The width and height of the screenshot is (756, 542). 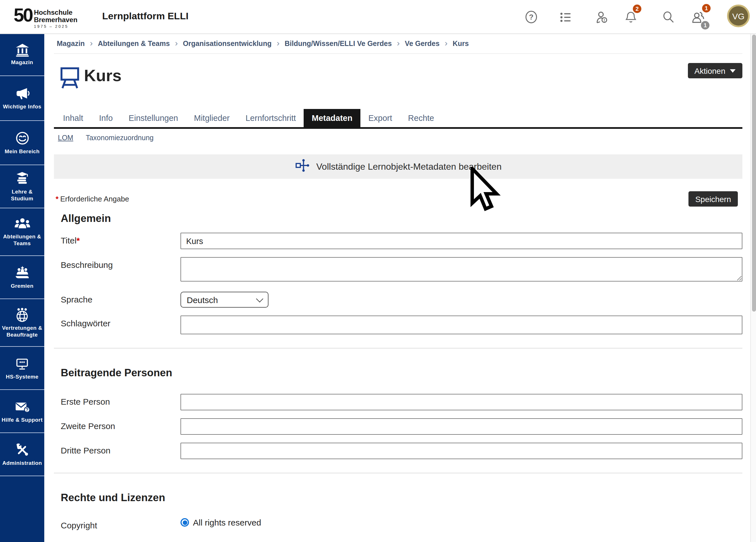 I want to click on form-row-sprache: Sprache Deutsch, so click(x=398, y=300).